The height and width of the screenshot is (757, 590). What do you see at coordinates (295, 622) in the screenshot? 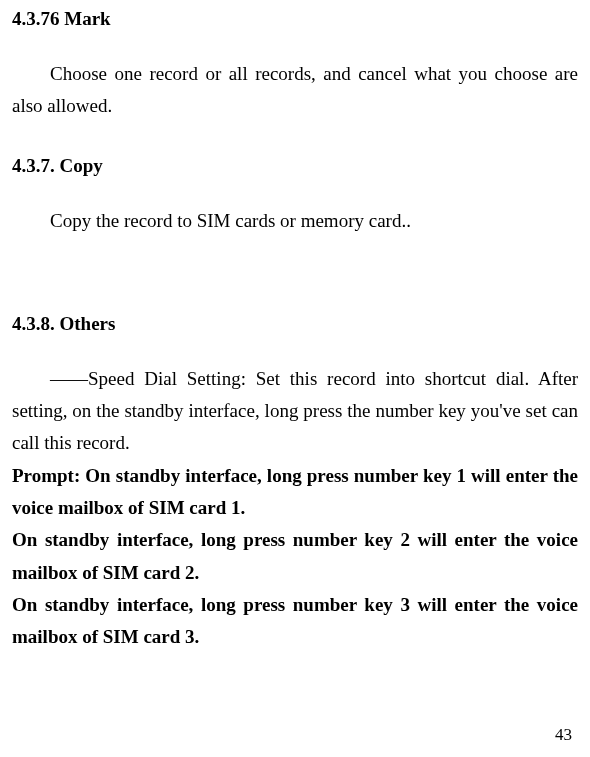
I see `section-body-others-prompt3: On standby interface, long press number …` at bounding box center [295, 622].